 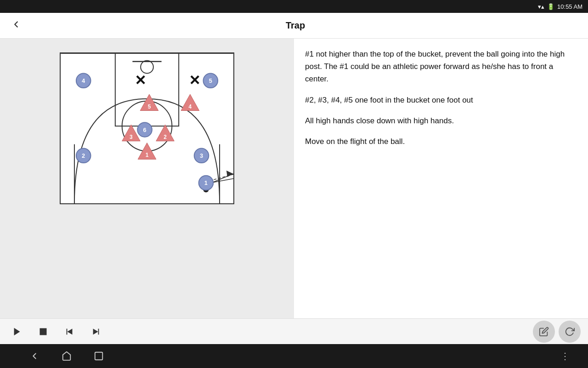 I want to click on status-icons: ▾▴ 🔋 10:55 AM, so click(x=560, y=6).